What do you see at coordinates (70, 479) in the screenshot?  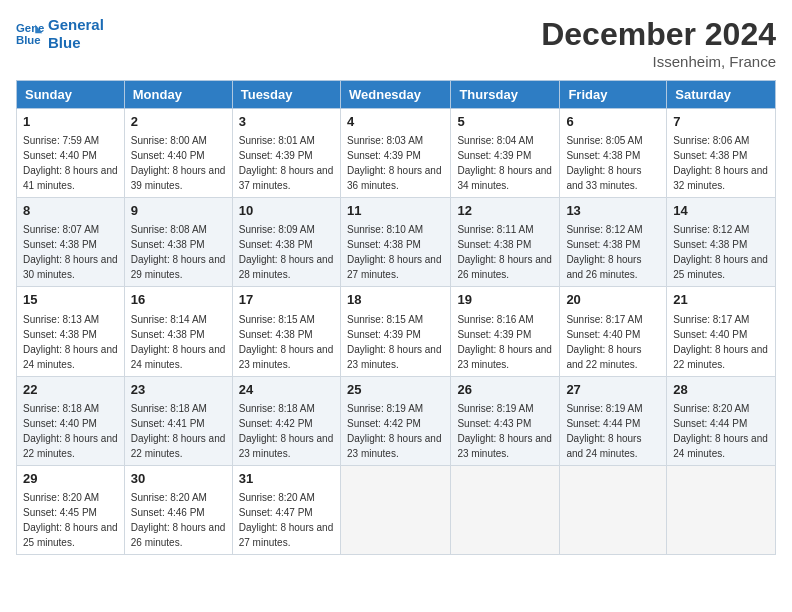 I see `day-number: 29` at bounding box center [70, 479].